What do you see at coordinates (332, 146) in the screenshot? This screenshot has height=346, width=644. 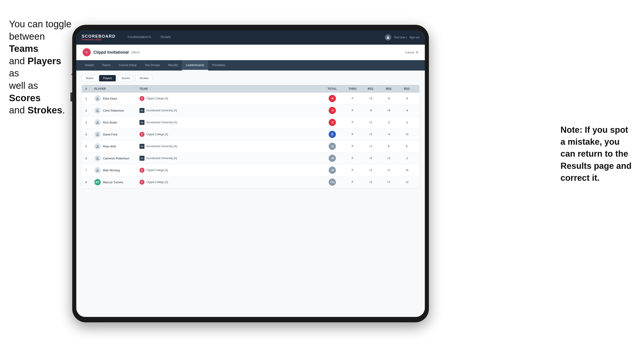 I see `total-cell: +1` at bounding box center [332, 146].